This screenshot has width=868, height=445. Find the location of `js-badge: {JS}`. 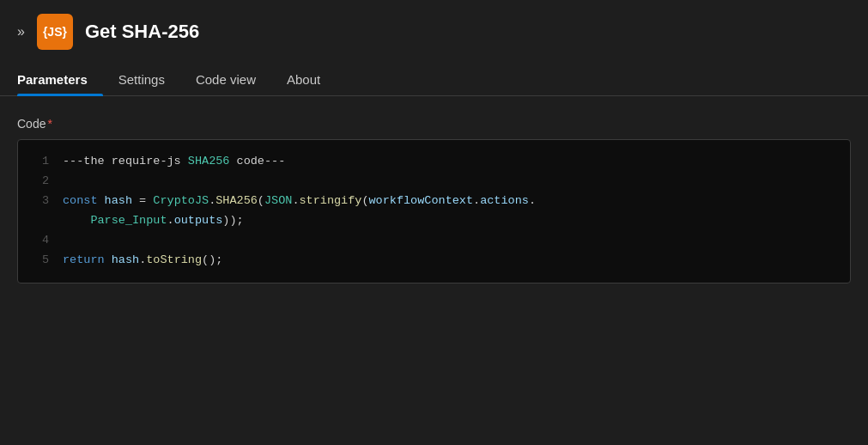

js-badge: {JS} is located at coordinates (55, 32).